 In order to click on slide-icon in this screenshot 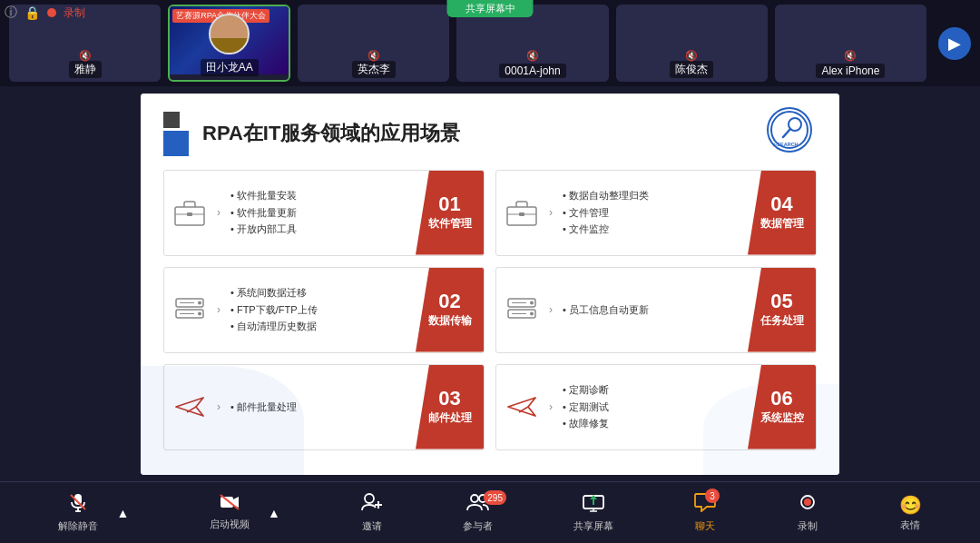, I will do `click(176, 134)`.